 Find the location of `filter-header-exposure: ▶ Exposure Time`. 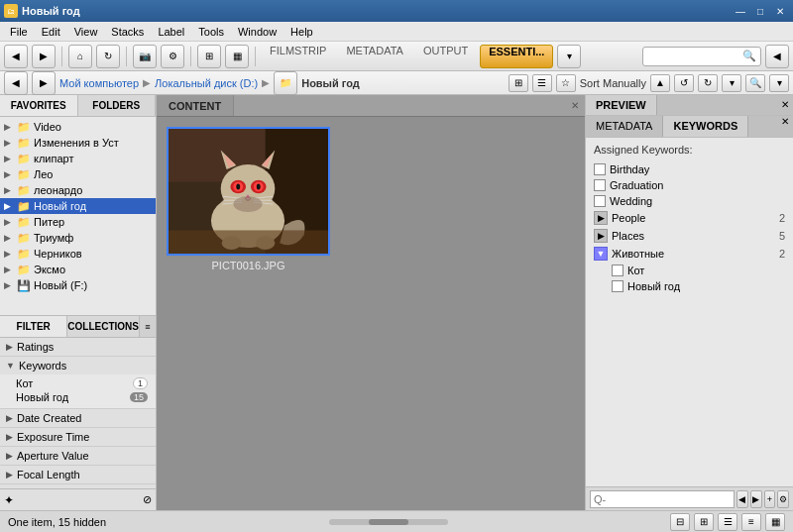

filter-header-exposure: ▶ Exposure Time is located at coordinates (77, 437).